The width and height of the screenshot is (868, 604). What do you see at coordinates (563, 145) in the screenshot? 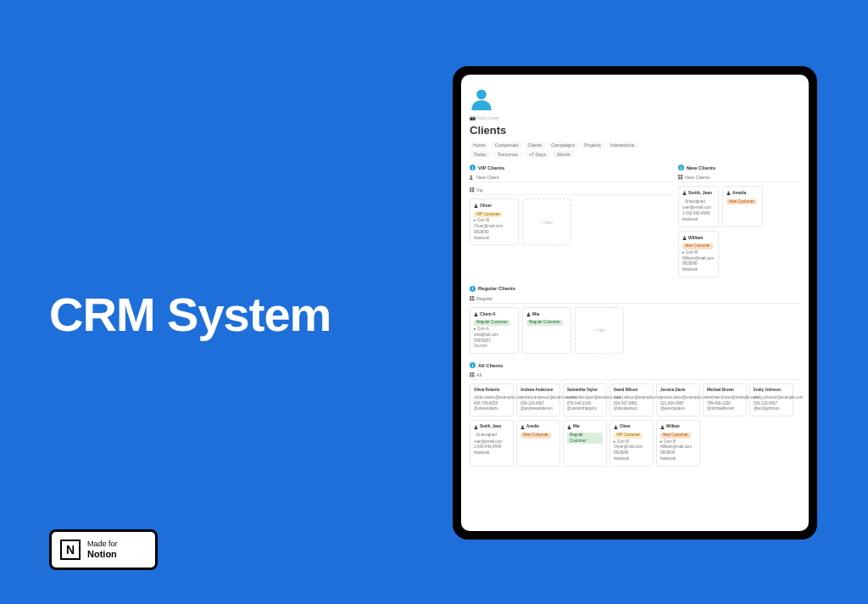
I see `crumb-campaigns: Campaigns` at bounding box center [563, 145].